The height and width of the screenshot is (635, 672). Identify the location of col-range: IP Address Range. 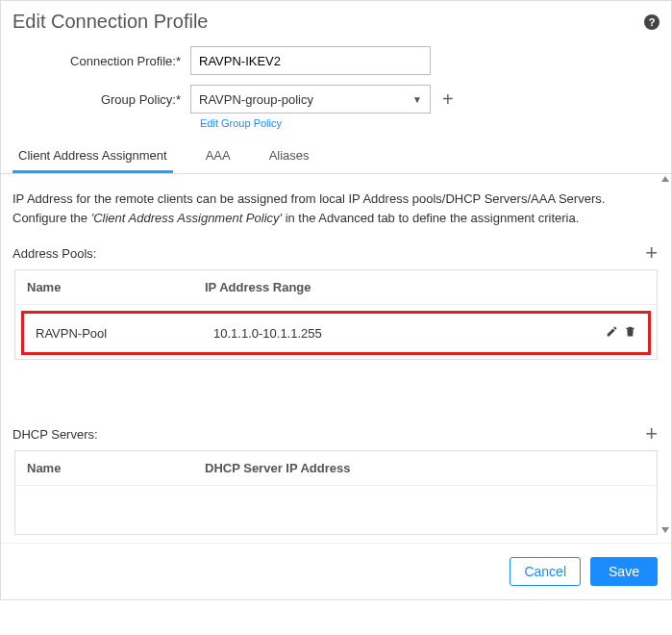
(386, 287).